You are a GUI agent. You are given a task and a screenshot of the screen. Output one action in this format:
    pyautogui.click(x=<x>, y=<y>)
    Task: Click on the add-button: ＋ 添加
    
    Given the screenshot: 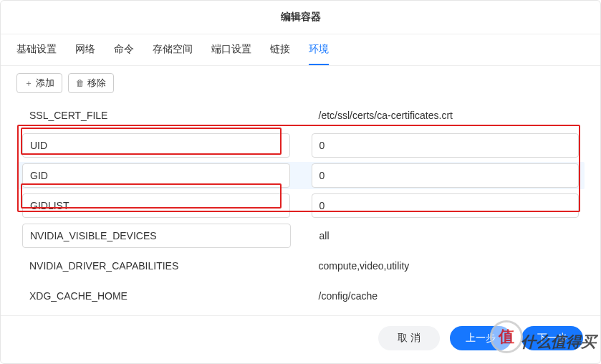 What is the action you would take?
    pyautogui.click(x=39, y=83)
    